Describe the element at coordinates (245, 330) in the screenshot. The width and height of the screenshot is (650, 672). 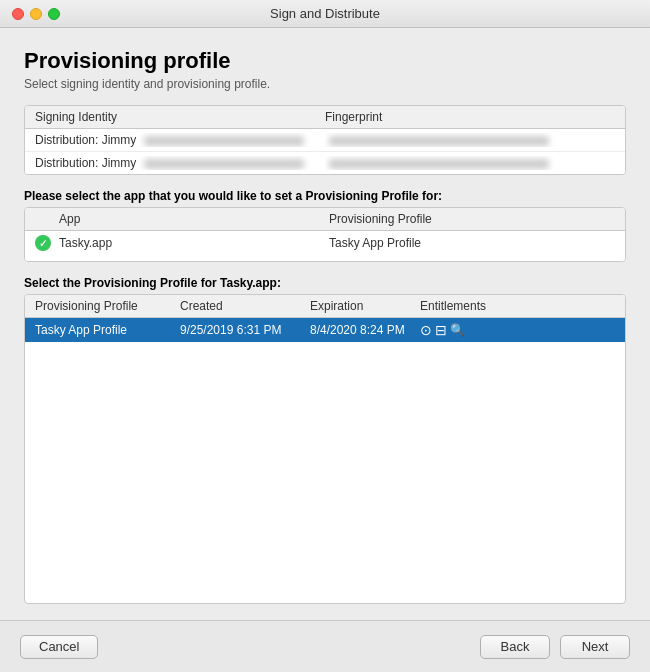
I see `pp-created-cell: 9/25/2019 6:31 PM` at that location.